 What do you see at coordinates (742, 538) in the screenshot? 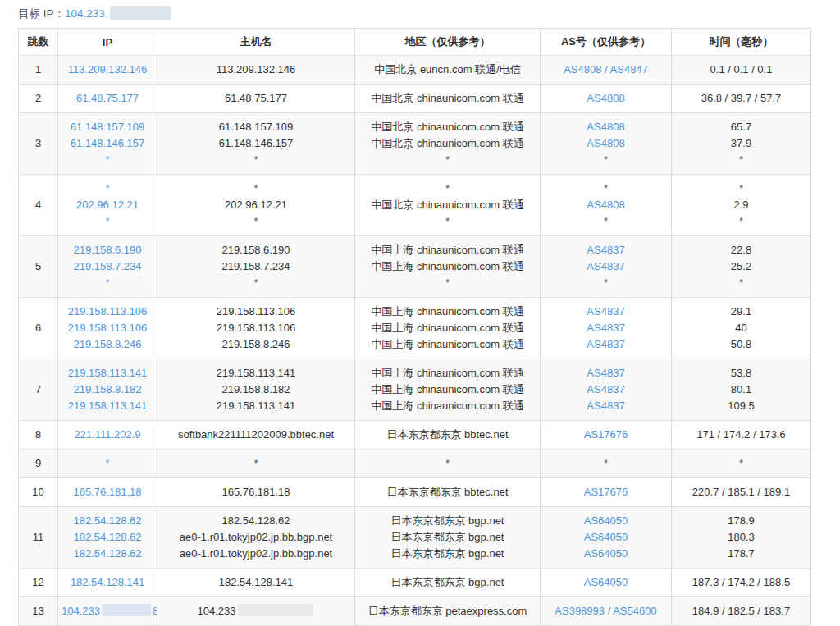
I see `time-cell: 178.9180.3178.7` at bounding box center [742, 538].